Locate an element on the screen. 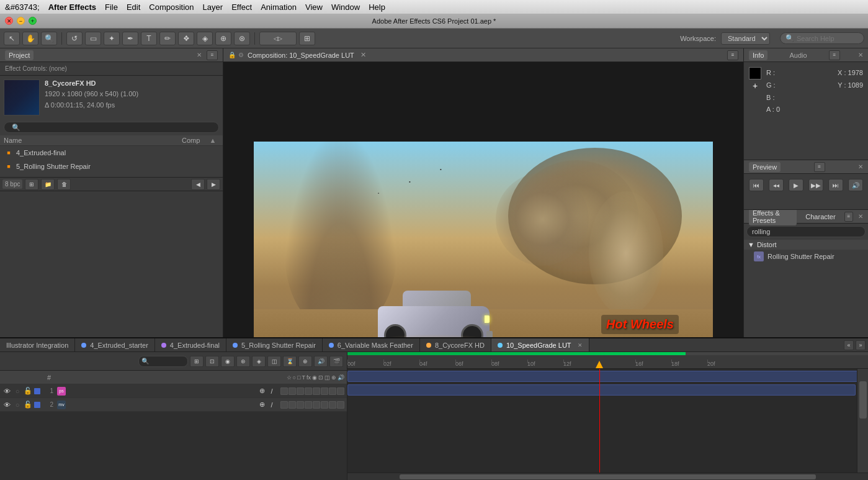 Image resolution: width=868 pixels, height=480 pixels. effects-category-distort: ▼ Distort is located at coordinates (806, 245).